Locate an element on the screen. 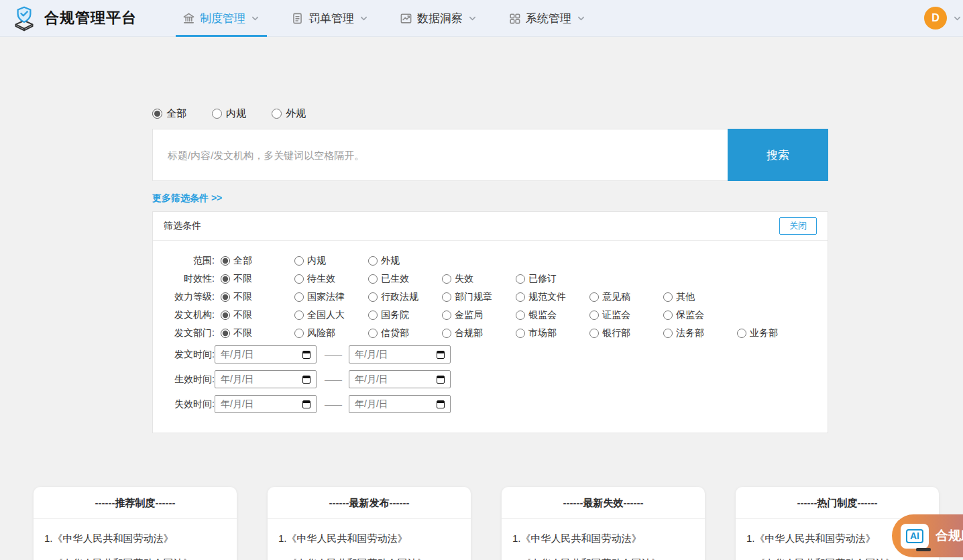 Image resolution: width=963 pixels, height=560 pixels. filter-option-issuing-department-5: 银行部 is located at coordinates (626, 333).